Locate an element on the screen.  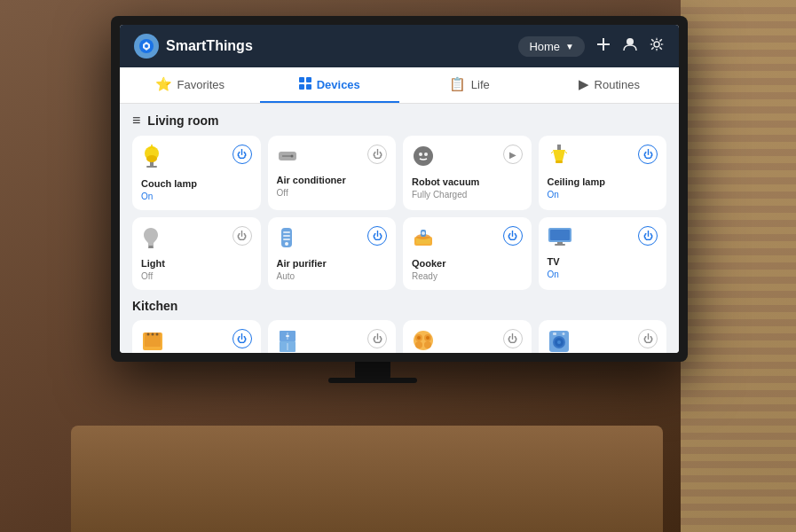
oven-power-btn: ⏻ is located at coordinates (242, 339).